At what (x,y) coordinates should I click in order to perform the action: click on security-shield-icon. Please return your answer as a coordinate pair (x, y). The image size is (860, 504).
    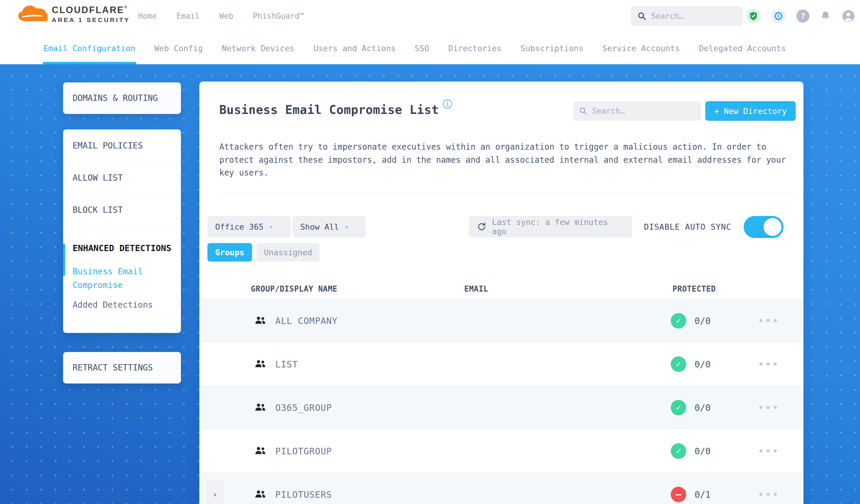
    Looking at the image, I should click on (754, 16).